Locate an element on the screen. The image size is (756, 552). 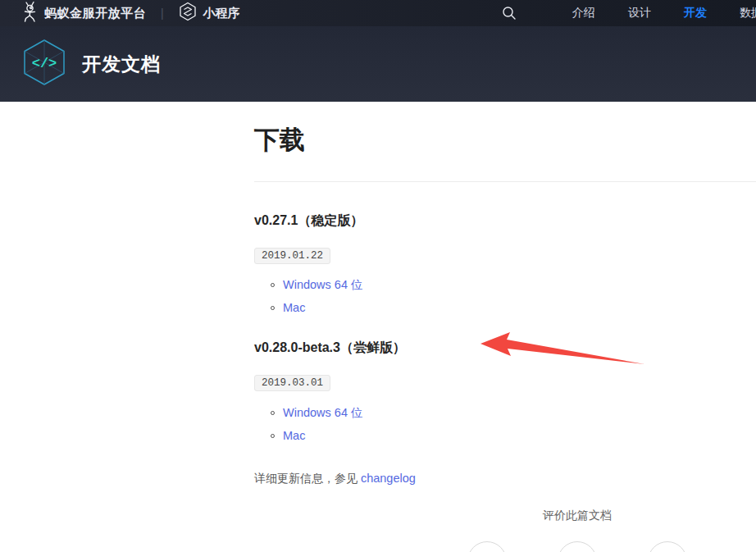
nav-item-intro: 介绍 is located at coordinates (584, 13).